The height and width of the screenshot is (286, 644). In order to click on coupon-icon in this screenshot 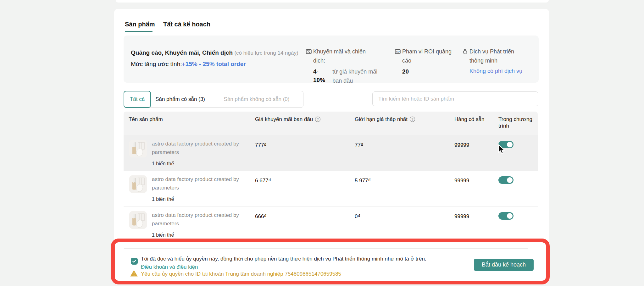, I will do `click(309, 52)`.